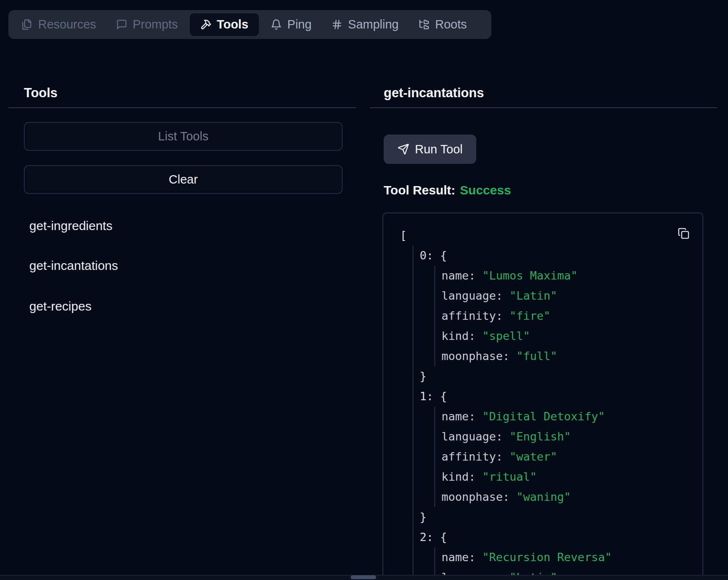  Describe the element at coordinates (568, 316) in the screenshot. I see `json-object-fields: name: "Lumos Maxima"language: "Latin"aff…` at that location.